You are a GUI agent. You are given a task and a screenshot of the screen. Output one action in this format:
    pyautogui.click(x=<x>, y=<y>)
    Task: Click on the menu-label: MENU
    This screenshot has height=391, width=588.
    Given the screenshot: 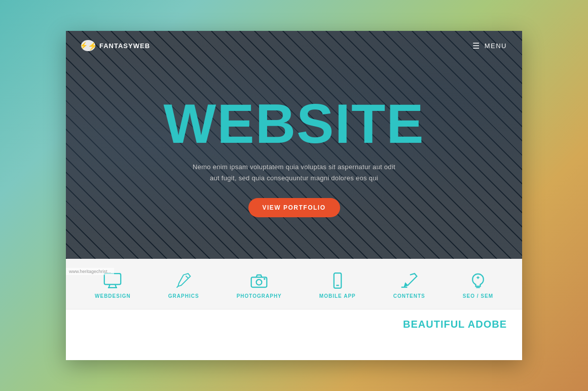 What is the action you would take?
    pyautogui.click(x=496, y=46)
    